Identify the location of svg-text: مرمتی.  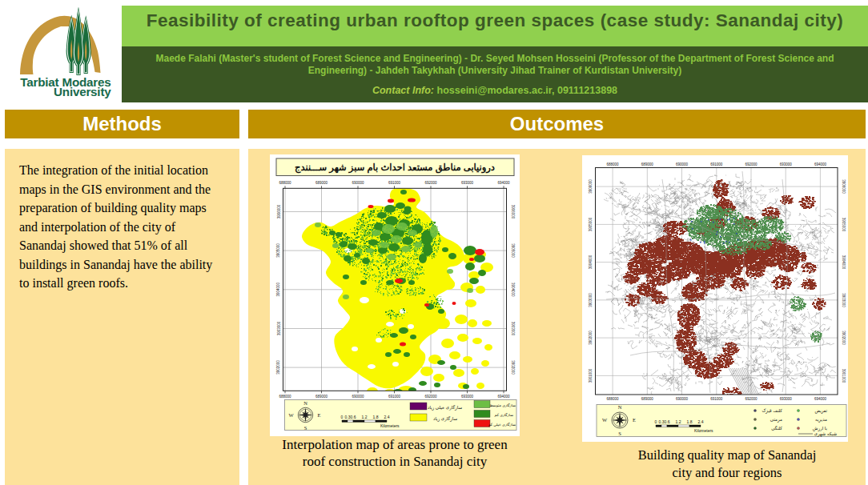
(777, 419).